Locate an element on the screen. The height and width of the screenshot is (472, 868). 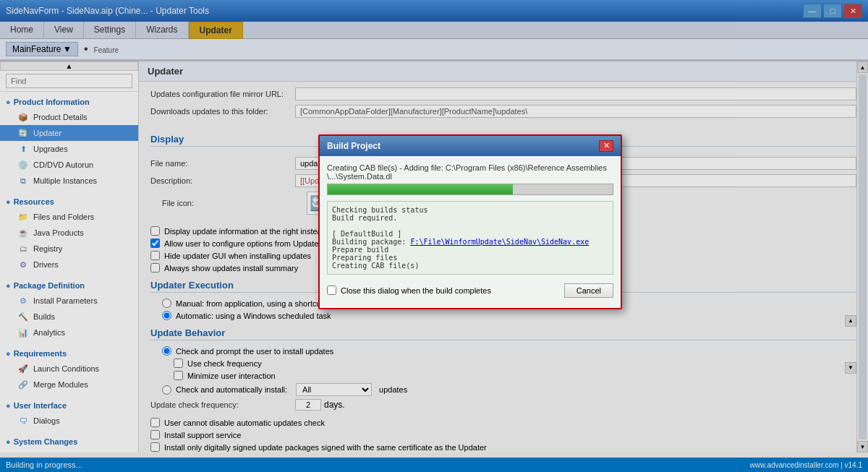
dialog-status-text: Creating CAB file(s) - Adding file: C:\P… is located at coordinates (470, 172).